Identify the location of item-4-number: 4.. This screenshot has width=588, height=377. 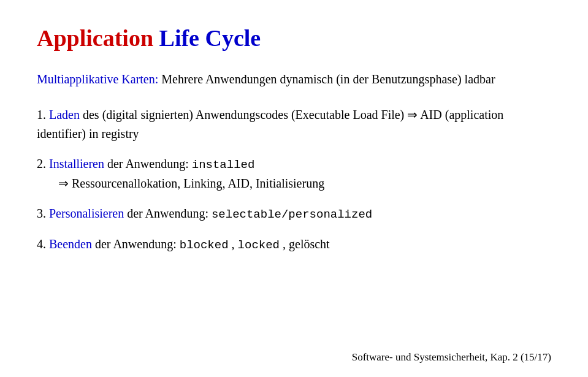
(43, 244).